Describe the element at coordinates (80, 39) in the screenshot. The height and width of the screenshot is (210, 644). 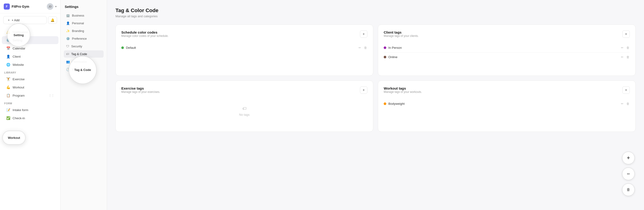
I see `settings-item-label: Preference` at that location.